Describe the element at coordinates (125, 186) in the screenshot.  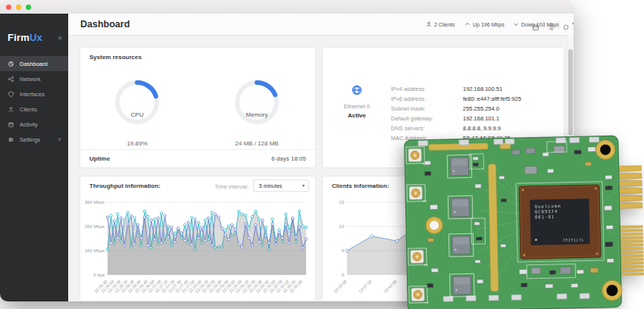
I see `throughput-title: Throughput information:` at that location.